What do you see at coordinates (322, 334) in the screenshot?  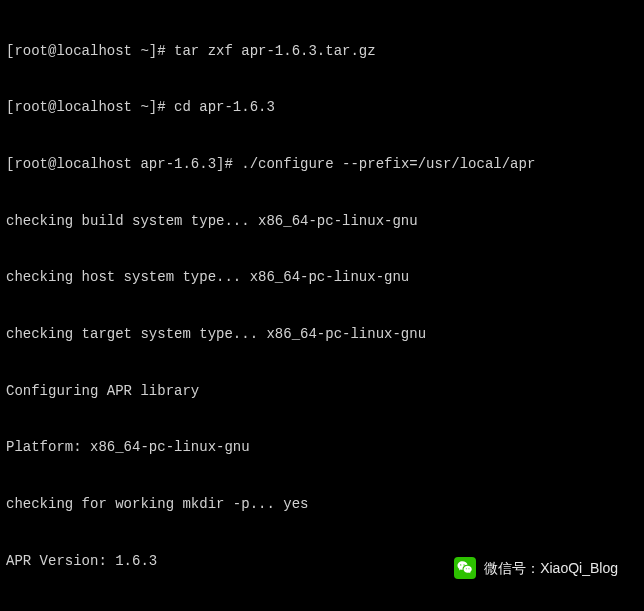 I see `output-line: checking target system type... x86_64-pc…` at bounding box center [322, 334].